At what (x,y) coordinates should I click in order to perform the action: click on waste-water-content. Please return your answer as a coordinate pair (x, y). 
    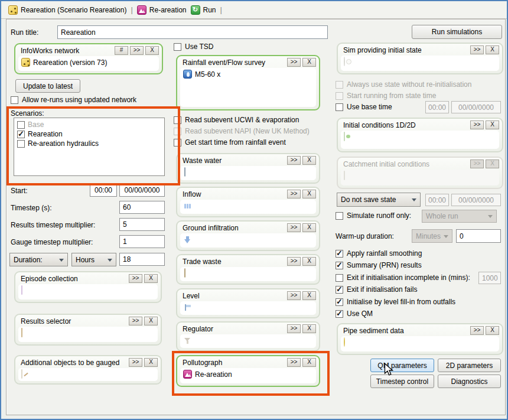
    Looking at the image, I should click on (248, 173).